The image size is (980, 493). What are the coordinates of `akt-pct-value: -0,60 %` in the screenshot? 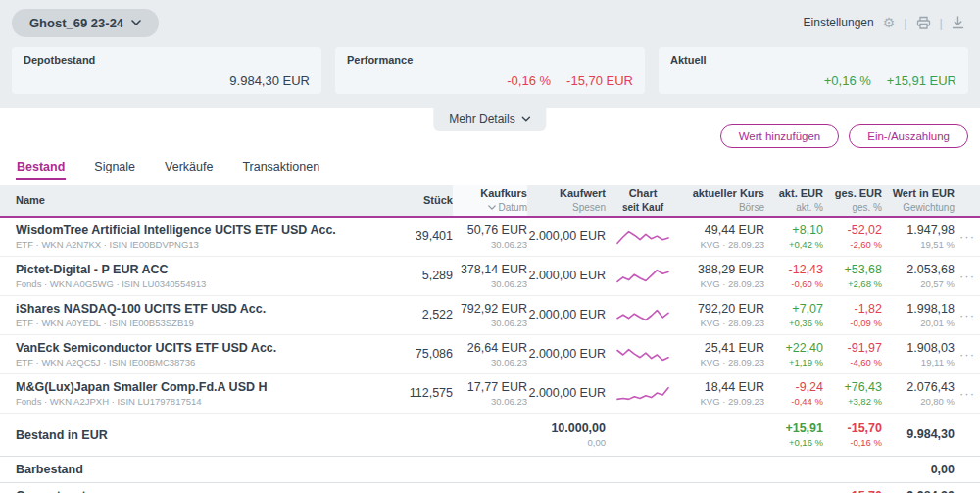 It's located at (808, 284).